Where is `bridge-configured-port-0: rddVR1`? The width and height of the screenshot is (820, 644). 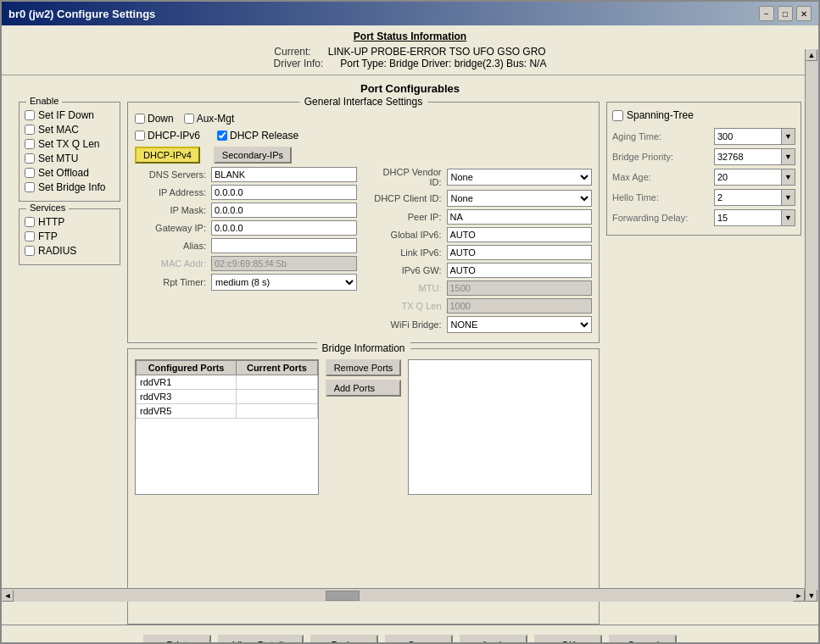 bridge-configured-port-0: rddVR1 is located at coordinates (187, 383).